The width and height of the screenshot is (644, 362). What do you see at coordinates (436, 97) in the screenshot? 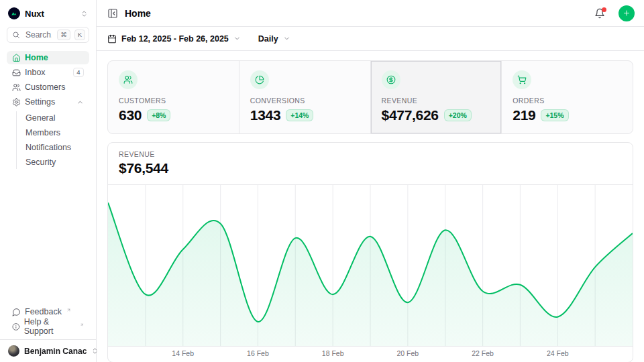
I see `stat-card-revenue: REVENUE $477,626 +20%` at bounding box center [436, 97].